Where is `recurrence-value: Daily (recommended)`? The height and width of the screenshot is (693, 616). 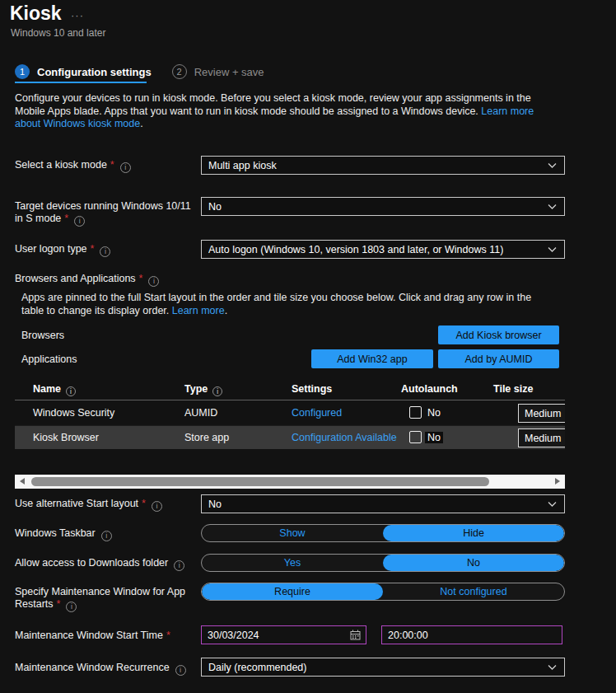
recurrence-value: Daily (recommended) is located at coordinates (257, 667).